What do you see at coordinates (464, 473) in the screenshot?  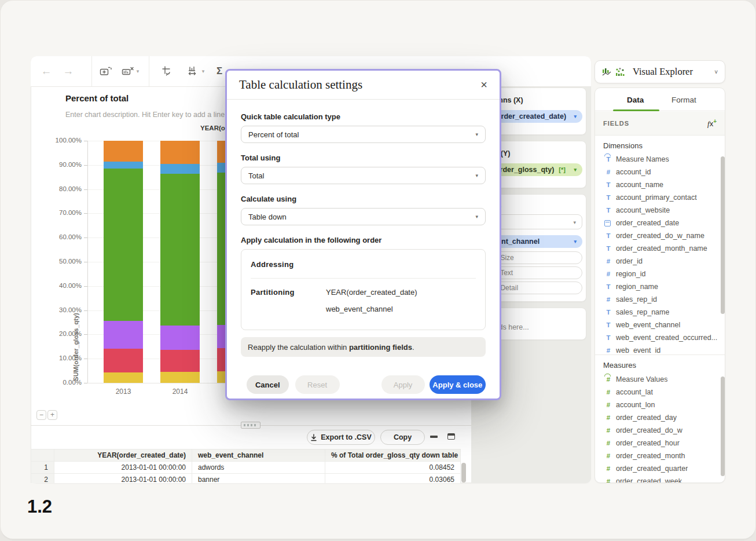 I see `table-scrollbar` at bounding box center [464, 473].